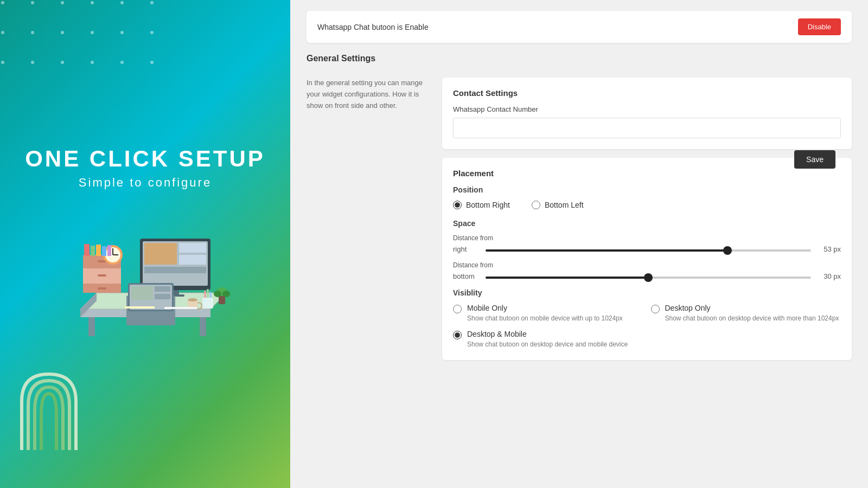 The image size is (868, 488). I want to click on visibility-mobile-only-title: Mobile Only, so click(545, 308).